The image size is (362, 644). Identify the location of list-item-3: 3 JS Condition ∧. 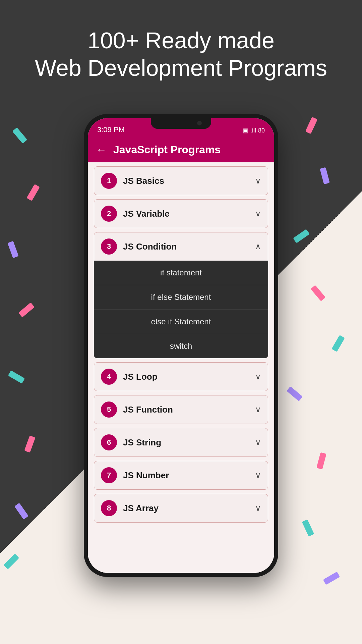
(181, 246).